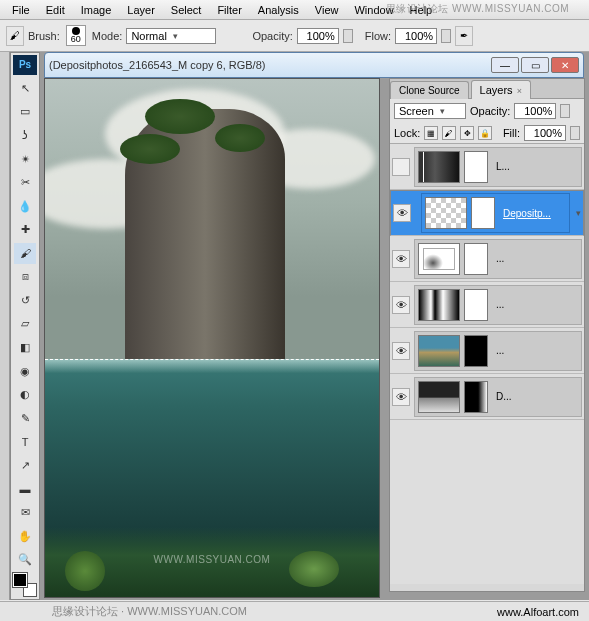 This screenshot has width=589, height=621. What do you see at coordinates (186, 10) in the screenshot?
I see `menu-select: Select` at bounding box center [186, 10].